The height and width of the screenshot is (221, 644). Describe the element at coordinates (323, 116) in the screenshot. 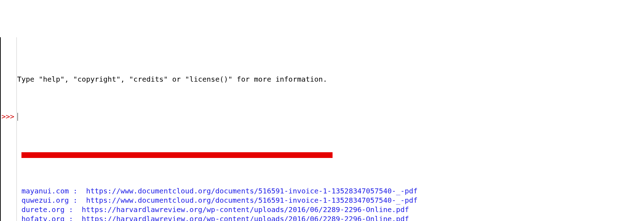

I see `prompt-line: >>>` at that location.